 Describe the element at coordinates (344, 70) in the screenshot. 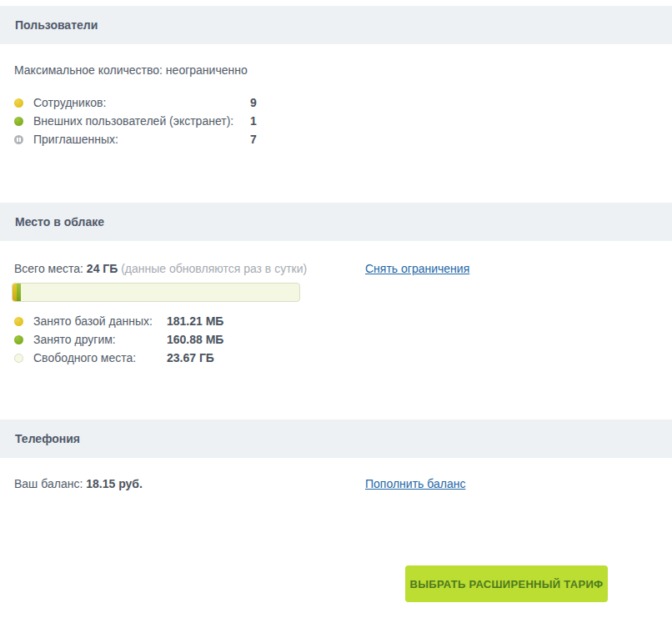

I see `users-max-count-line: Максимальное количество: неограниченно` at that location.